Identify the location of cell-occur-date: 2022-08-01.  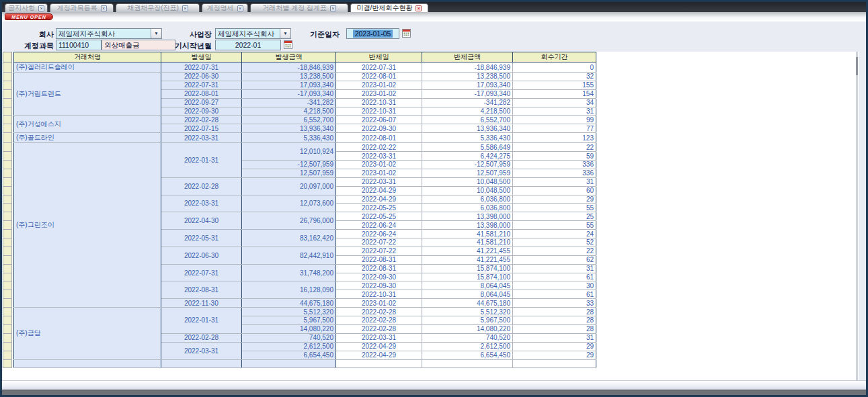
(202, 94).